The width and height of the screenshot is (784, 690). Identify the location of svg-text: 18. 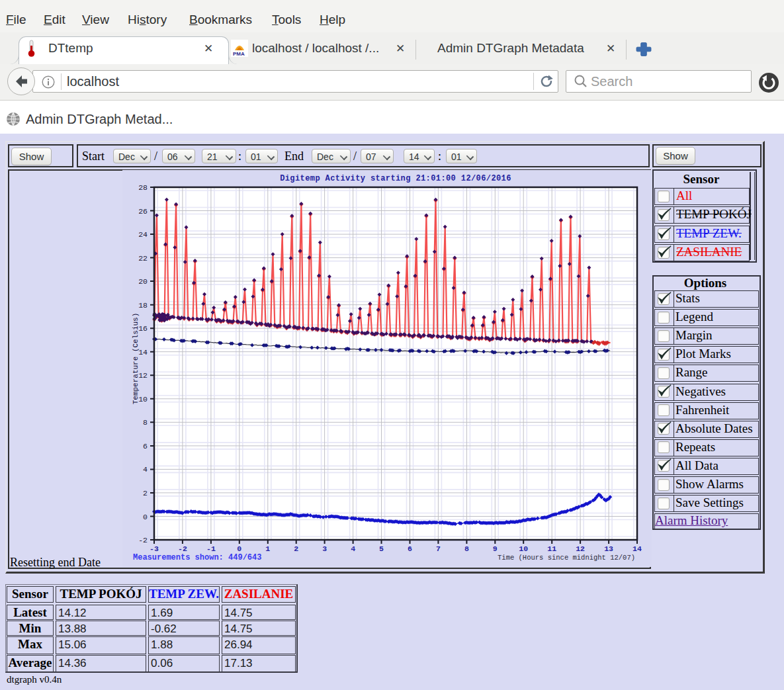
(143, 306).